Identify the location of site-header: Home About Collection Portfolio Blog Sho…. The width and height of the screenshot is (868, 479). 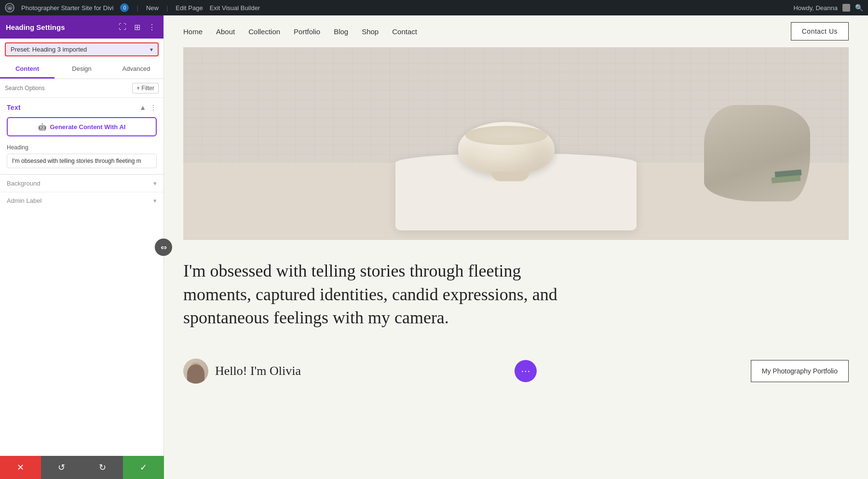
(516, 31).